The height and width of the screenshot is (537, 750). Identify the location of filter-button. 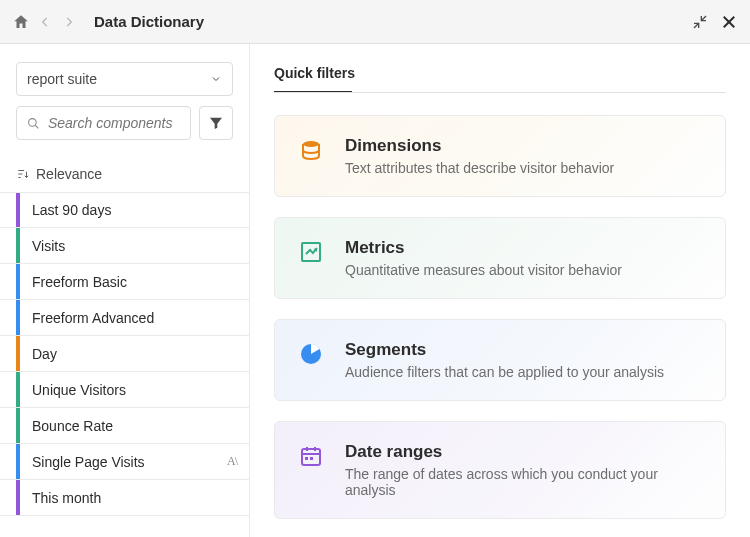
(216, 123).